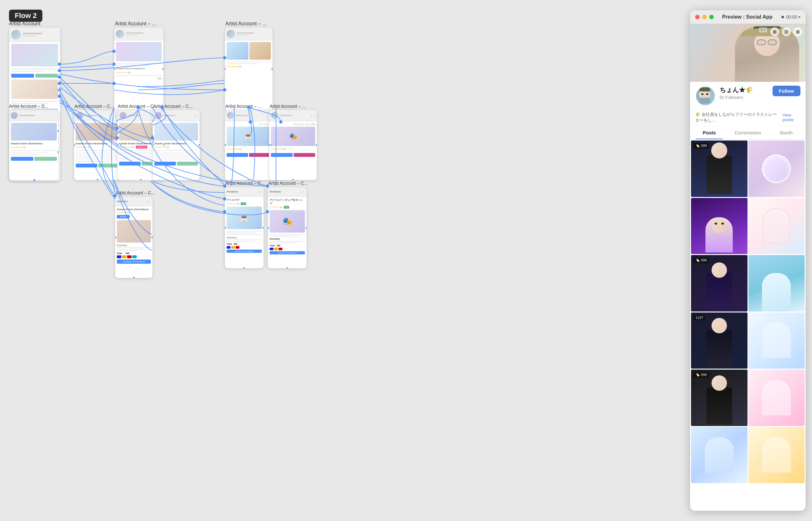  I want to click on profile-name: ちょん★🌾, so click(744, 90).